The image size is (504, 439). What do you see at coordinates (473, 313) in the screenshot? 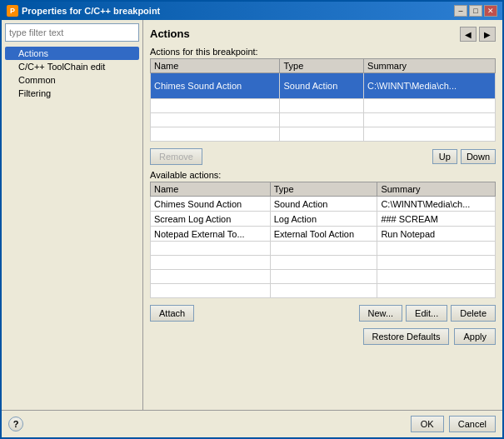
I see `delete-button: Delete` at bounding box center [473, 313].